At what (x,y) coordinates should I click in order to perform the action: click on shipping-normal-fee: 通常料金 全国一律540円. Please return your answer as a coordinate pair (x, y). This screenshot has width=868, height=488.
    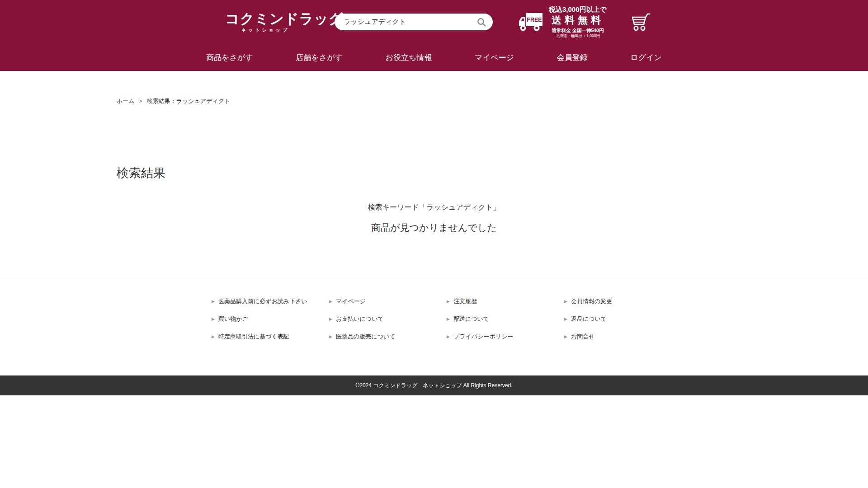
    Looking at the image, I should click on (578, 30).